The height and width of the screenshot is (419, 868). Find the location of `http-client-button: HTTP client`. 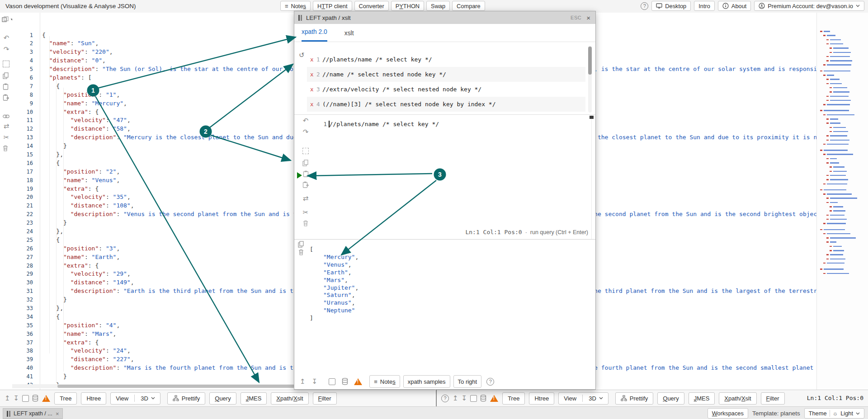

http-client-button: HTTP client is located at coordinates (333, 6).